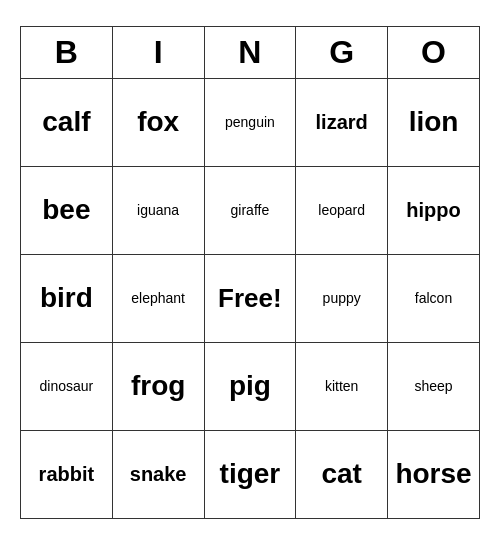 The image size is (500, 544). What do you see at coordinates (250, 474) in the screenshot?
I see `cell-text: tiger` at bounding box center [250, 474].